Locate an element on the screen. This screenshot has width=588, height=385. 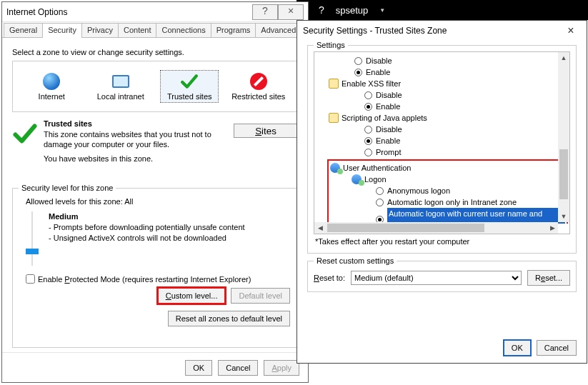
help-button: ? is located at coordinates (265, 12).